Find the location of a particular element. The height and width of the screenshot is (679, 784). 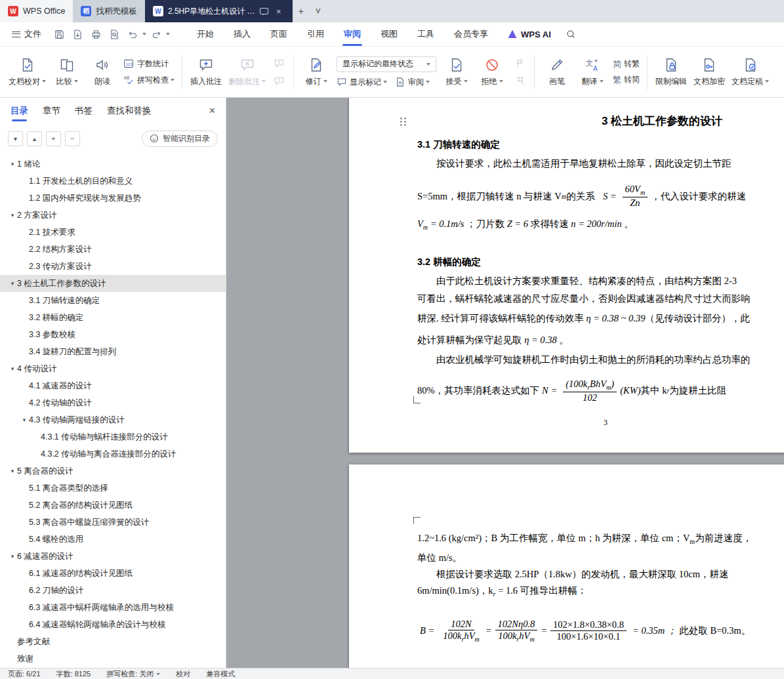

status-spell-check: 拼写检查: 关闭 is located at coordinates (133, 674).